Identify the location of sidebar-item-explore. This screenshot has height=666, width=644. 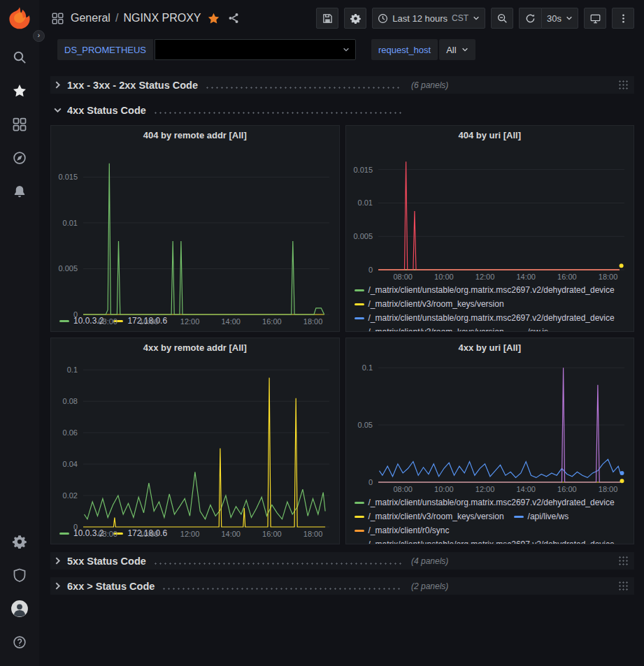
(20, 158).